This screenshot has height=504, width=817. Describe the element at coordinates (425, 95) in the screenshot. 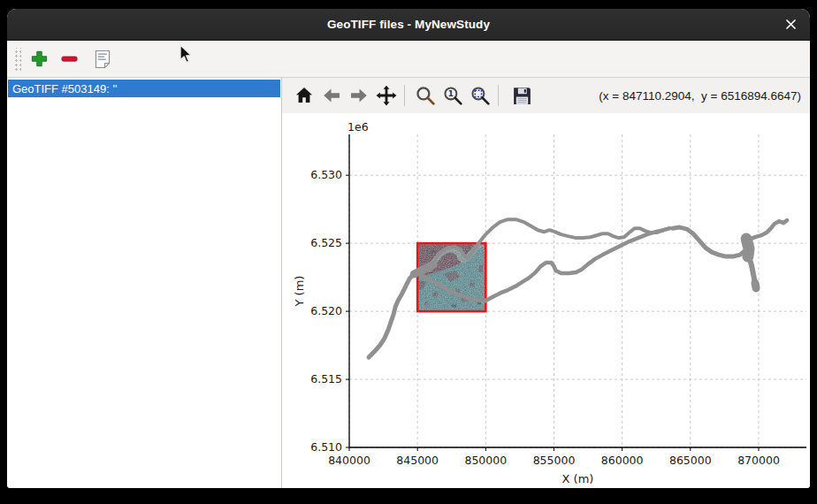

I see `zoom-button` at that location.